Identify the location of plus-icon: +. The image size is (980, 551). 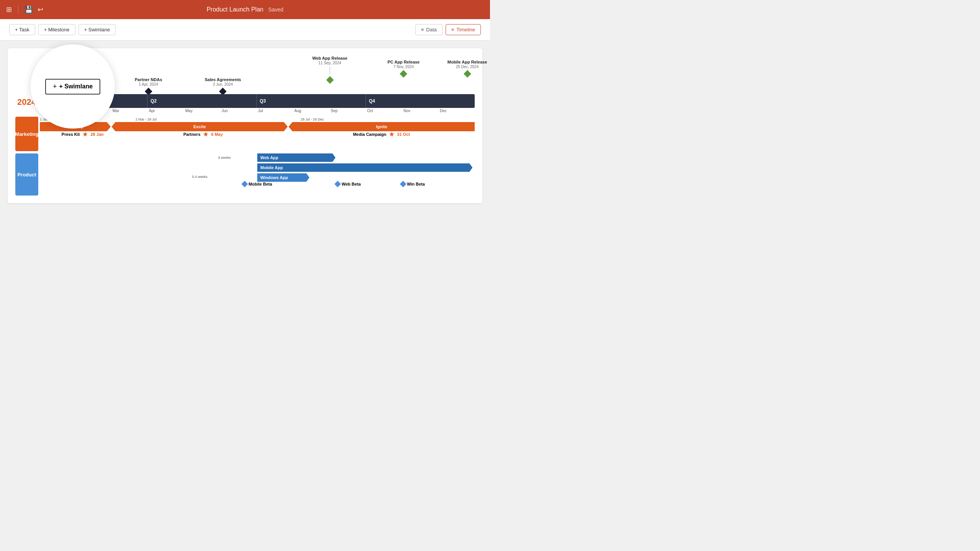
(55, 86).